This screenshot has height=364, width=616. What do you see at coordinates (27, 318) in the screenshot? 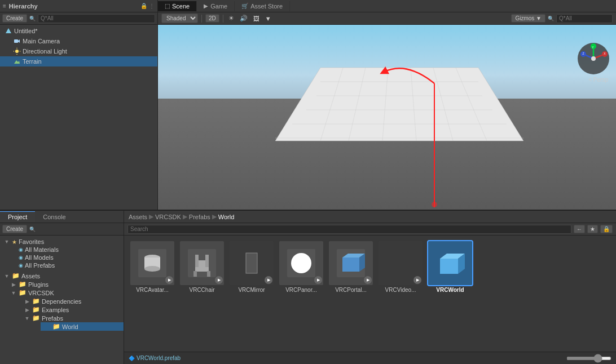
I see `prefabs-toggle: ▼` at bounding box center [27, 318].